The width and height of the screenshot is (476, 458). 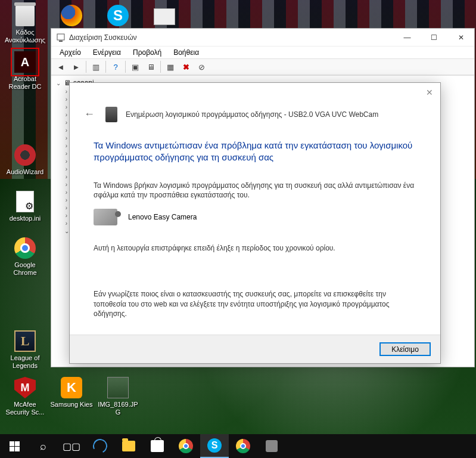 What do you see at coordinates (255, 304) in the screenshot?
I see `body-text-3: Εάν γνωρίζετε ποιος είναι ο κατασκευαστή…` at bounding box center [255, 304].